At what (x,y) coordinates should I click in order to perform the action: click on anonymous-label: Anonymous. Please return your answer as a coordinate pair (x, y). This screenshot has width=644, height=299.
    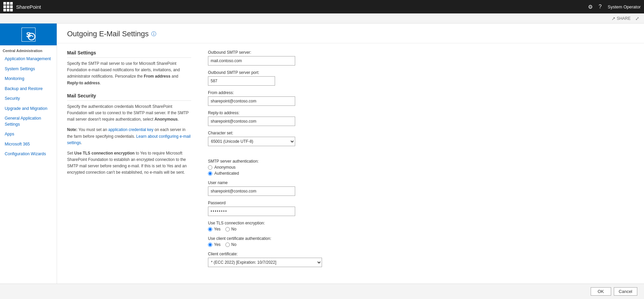
    Looking at the image, I should click on (225, 167).